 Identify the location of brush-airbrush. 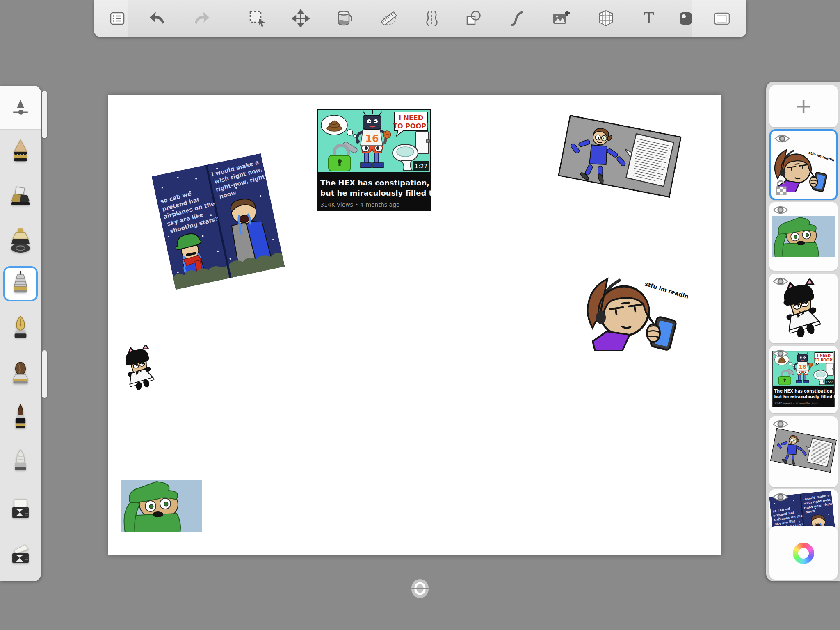
(21, 240).